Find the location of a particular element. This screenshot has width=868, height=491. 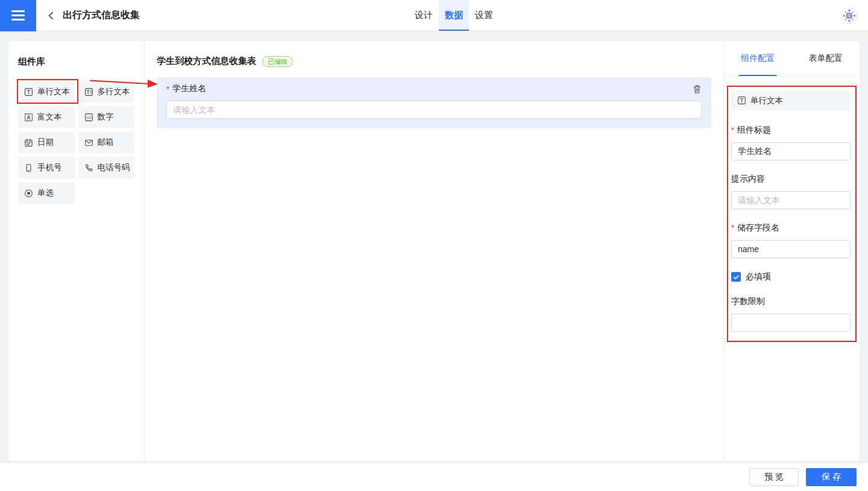

component-item-label: 手机号 is located at coordinates (49, 168).